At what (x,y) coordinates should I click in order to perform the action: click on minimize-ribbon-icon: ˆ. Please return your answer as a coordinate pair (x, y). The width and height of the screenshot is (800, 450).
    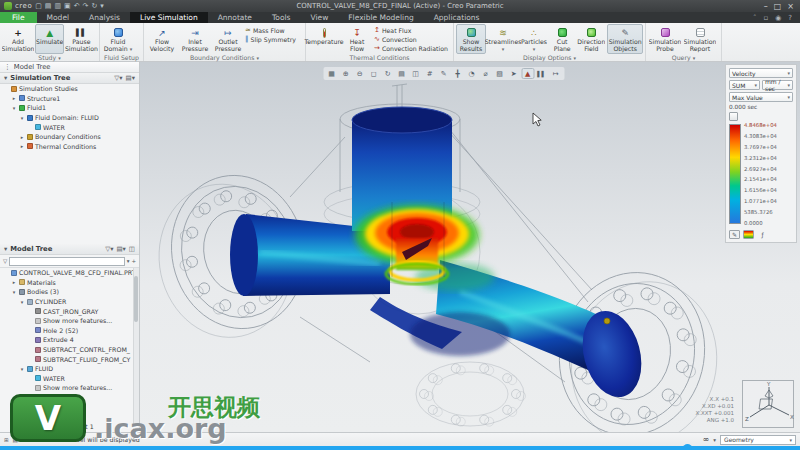
    Looking at the image, I should click on (755, 18).